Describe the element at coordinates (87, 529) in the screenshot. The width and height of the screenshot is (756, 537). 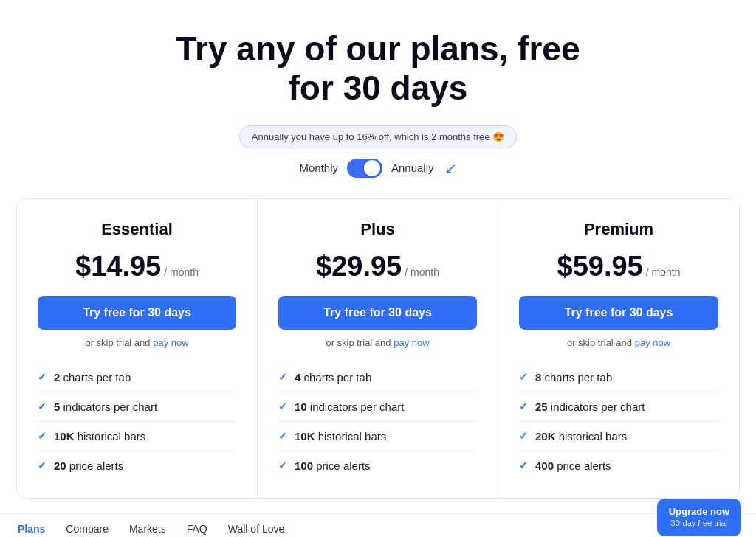
I see `nav-link-compare: Compare` at that location.